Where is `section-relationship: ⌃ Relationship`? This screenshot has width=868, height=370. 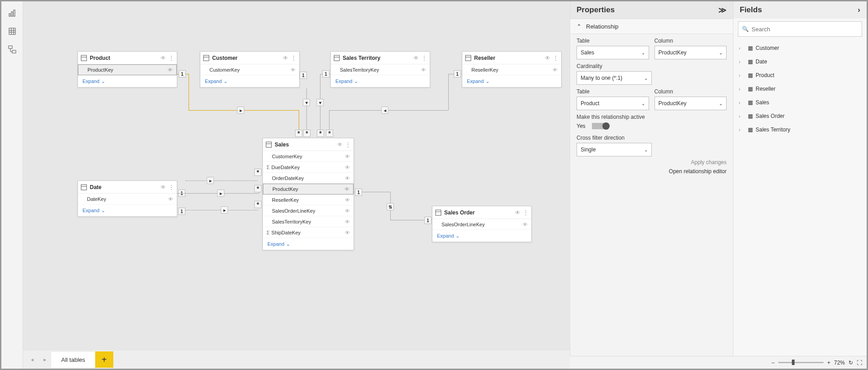 section-relationship: ⌃ Relationship is located at coordinates (652, 26).